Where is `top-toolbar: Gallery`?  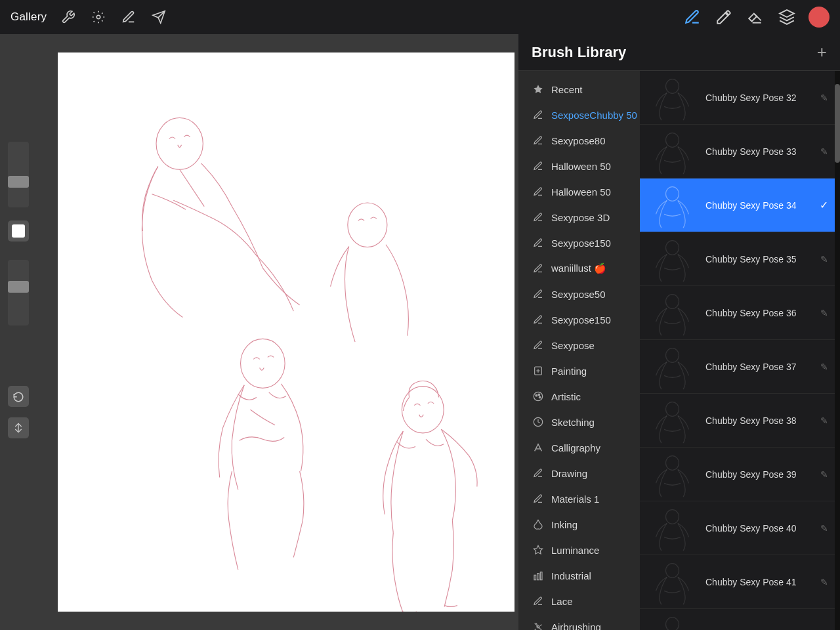 top-toolbar: Gallery is located at coordinates (420, 17).